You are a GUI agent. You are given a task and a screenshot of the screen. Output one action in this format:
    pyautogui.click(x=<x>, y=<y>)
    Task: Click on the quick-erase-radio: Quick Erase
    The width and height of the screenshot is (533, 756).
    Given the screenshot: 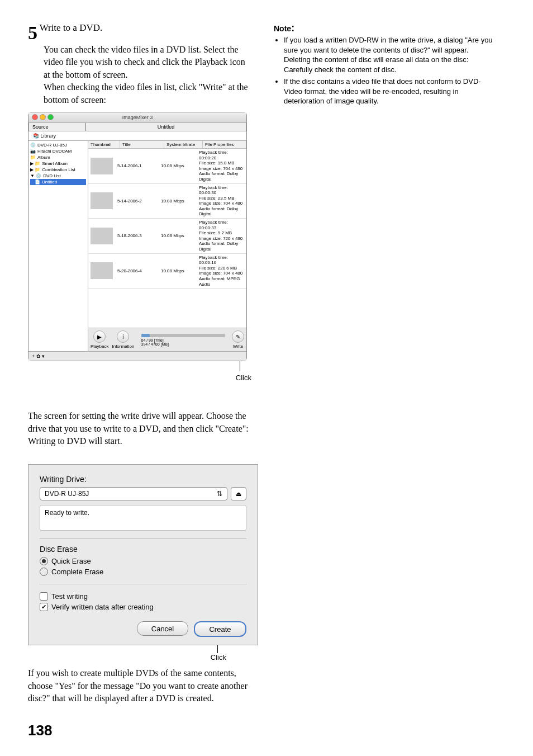 What is the action you would take?
    pyautogui.click(x=143, y=561)
    